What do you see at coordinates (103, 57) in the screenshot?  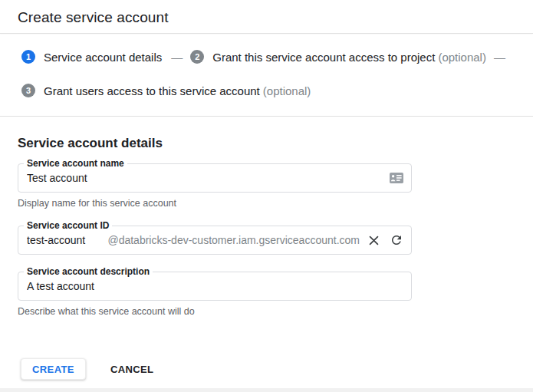 I see `step-1-label: Service account details` at bounding box center [103, 57].